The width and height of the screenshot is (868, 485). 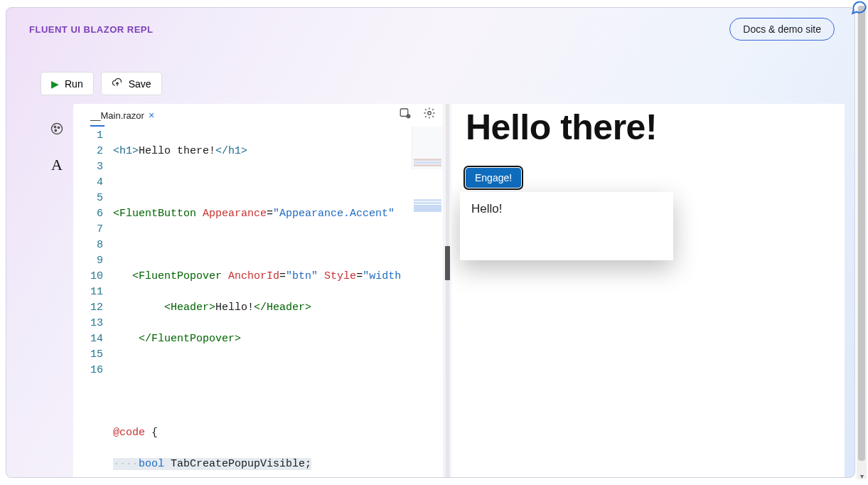 What do you see at coordinates (859, 9) in the screenshot?
I see `chat-bubble-icon` at bounding box center [859, 9].